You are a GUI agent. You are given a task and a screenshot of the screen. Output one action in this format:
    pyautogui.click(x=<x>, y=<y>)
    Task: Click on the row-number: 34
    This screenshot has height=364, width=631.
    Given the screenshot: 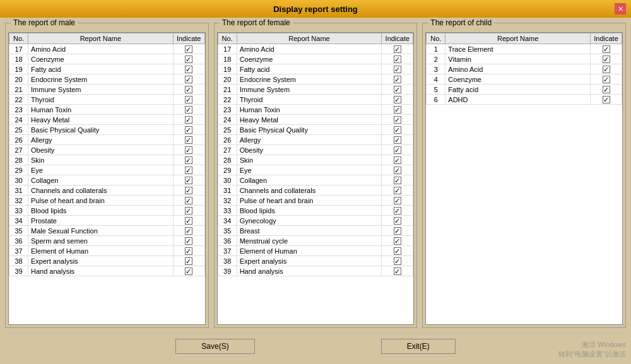 What is the action you would take?
    pyautogui.click(x=19, y=221)
    